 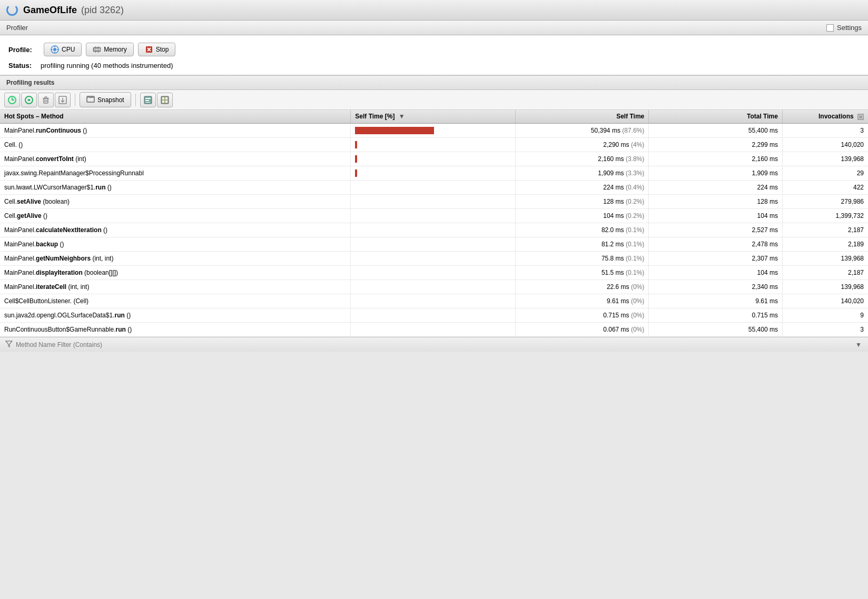 What do you see at coordinates (175, 117) in the screenshot?
I see `col-header-method: Hot Spots – Method` at bounding box center [175, 117].